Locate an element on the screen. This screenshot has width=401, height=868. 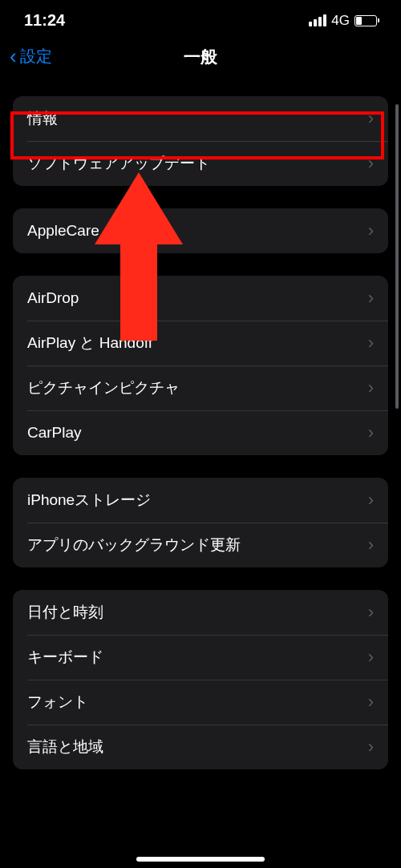
network-label: 4G is located at coordinates (340, 21).